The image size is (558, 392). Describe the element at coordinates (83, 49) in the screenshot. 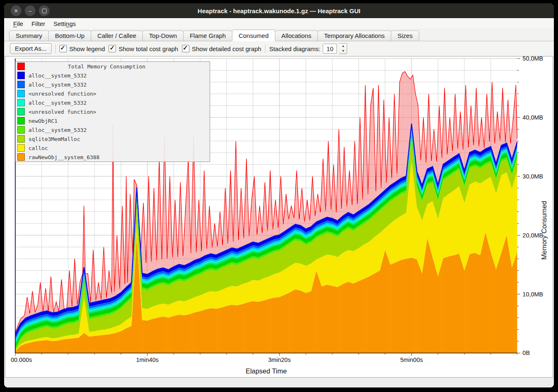

I see `checkbox-show-legend: ✓Show legend` at that location.